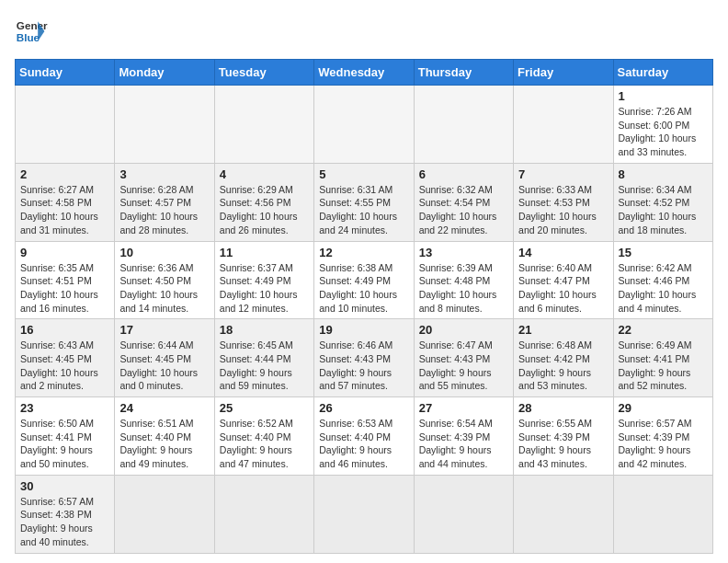 The width and height of the screenshot is (728, 563). Describe the element at coordinates (164, 210) in the screenshot. I see `day-info: Sunrise: 6:28 AM Sunset: 4:57 PM Dayligh…` at that location.